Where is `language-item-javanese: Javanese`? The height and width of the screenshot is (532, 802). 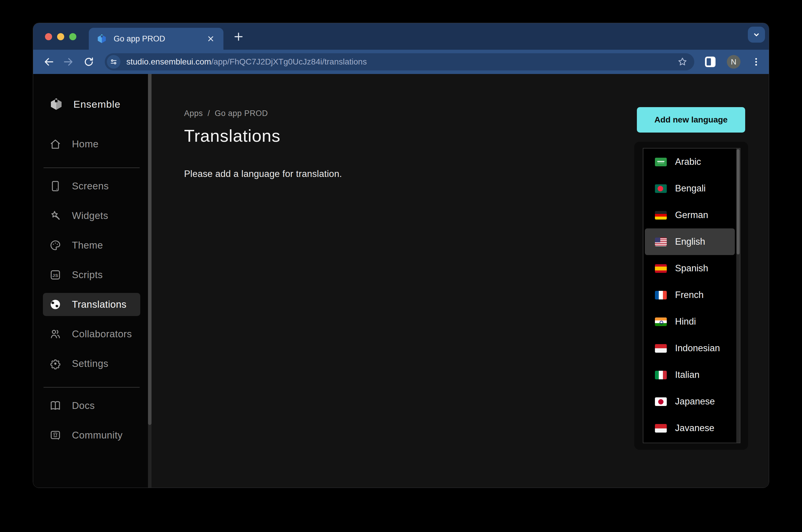 language-item-javanese: Javanese is located at coordinates (690, 428).